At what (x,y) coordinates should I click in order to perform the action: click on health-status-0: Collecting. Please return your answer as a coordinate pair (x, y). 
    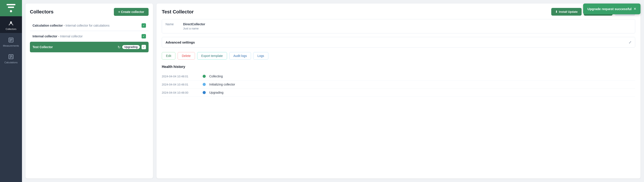
    Looking at the image, I should click on (216, 76).